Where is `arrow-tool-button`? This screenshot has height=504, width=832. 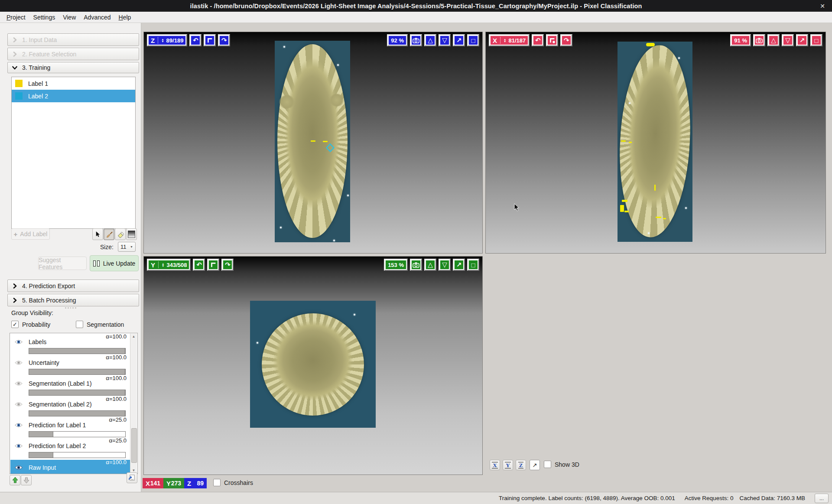 arrow-tool-button is located at coordinates (98, 234).